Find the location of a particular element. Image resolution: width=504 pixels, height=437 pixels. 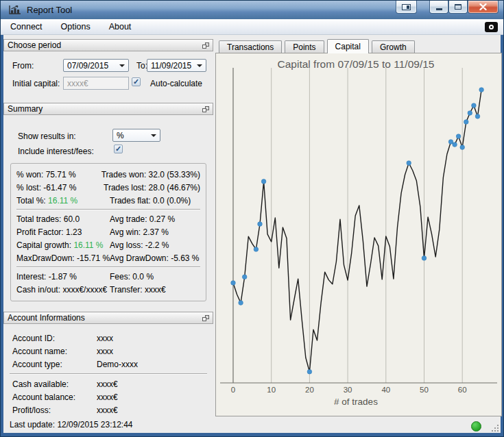

summary-header: Summary is located at coordinates (108, 109).